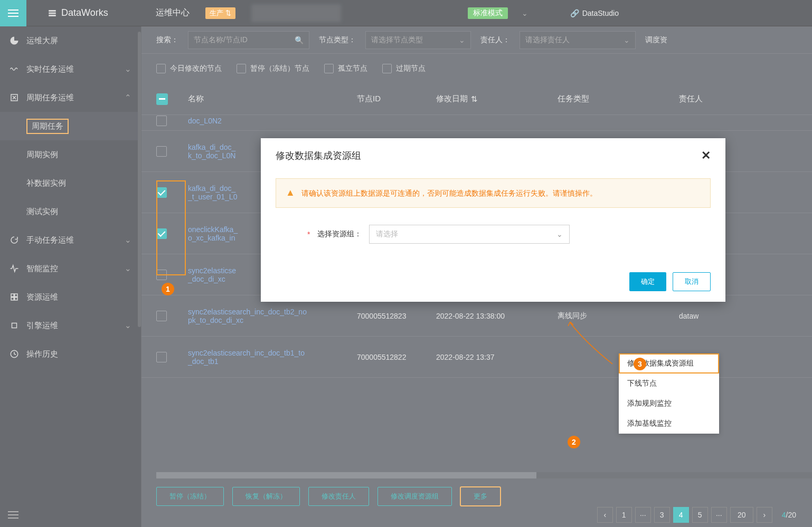 Image resolution: width=812 pixels, height=527 pixels. Describe the element at coordinates (669, 404) in the screenshot. I see `dd-add-rule: 添加规则监控` at that location.